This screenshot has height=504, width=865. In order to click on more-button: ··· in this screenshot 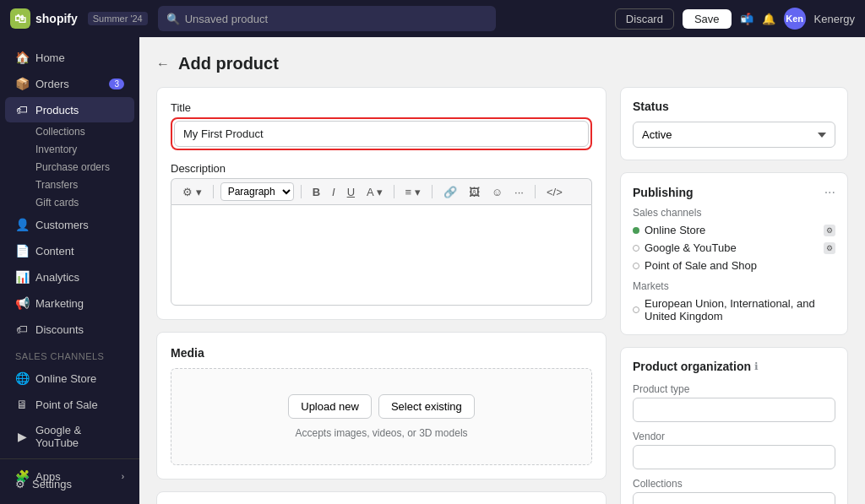, I will do `click(519, 192)`.